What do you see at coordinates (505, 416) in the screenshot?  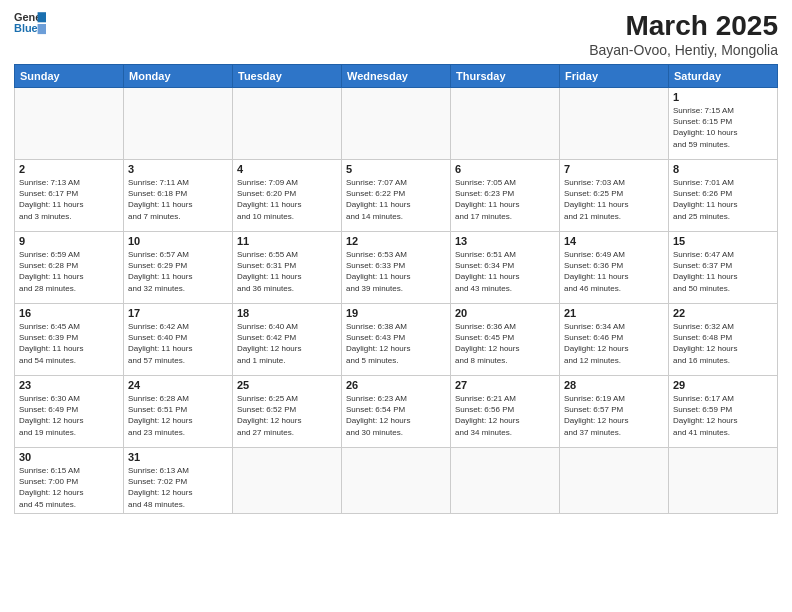 I see `day-info: Sunrise: 6:21 AM Sunset: 6:56 PM Dayligh…` at bounding box center [505, 416].